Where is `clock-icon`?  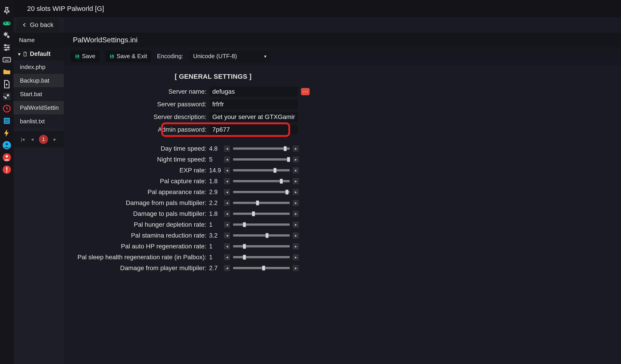
clock-icon is located at coordinates (7, 109).